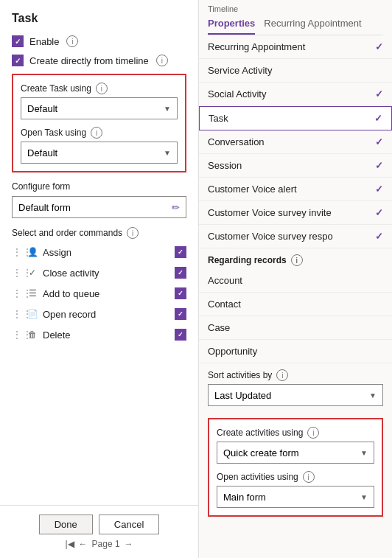  What do you see at coordinates (17, 314) in the screenshot?
I see `drag-handle-record: ⋮⋮` at bounding box center [17, 314].